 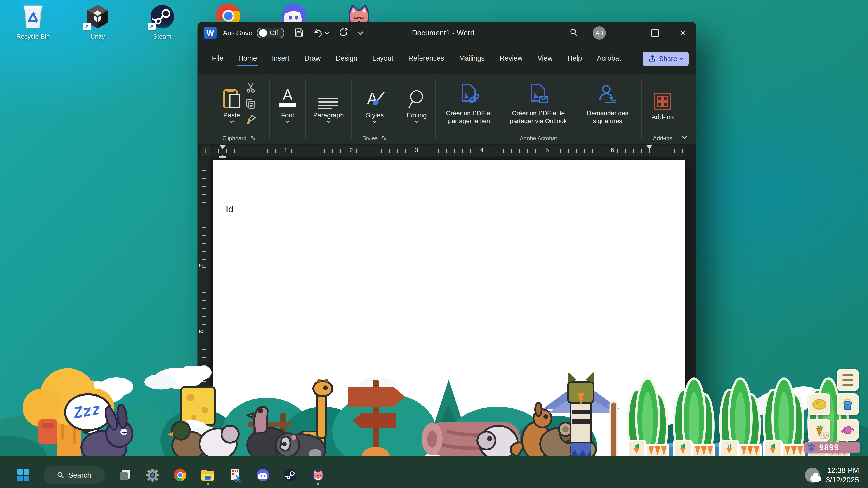 I want to click on tab-home: Home, so click(x=248, y=59).